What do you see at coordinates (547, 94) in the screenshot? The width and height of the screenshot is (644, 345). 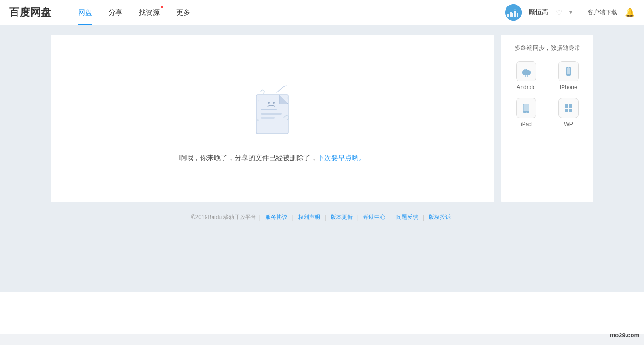 I see `device-grid: Android iPhone` at bounding box center [547, 94].